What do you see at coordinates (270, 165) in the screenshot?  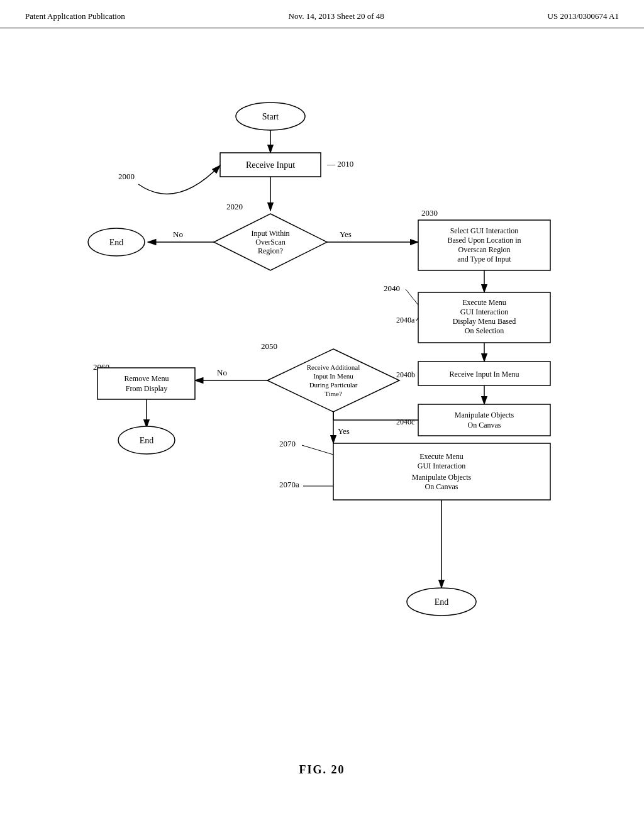 I see `svg-text: Receive Input` at bounding box center [270, 165].